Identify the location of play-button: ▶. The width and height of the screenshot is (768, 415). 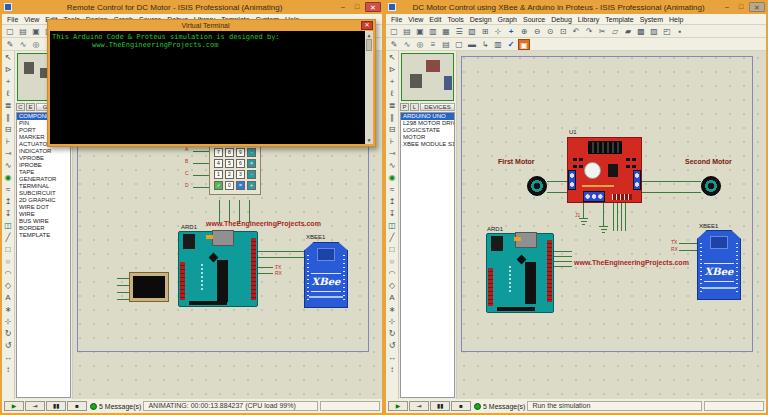
(398, 406).